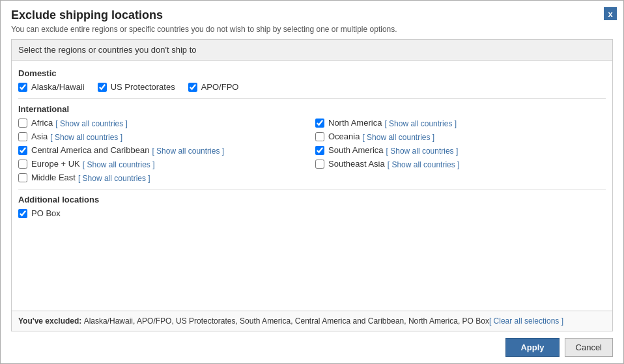  I want to click on domestic-option-alaska: Alaska/Hawaii, so click(51, 87).